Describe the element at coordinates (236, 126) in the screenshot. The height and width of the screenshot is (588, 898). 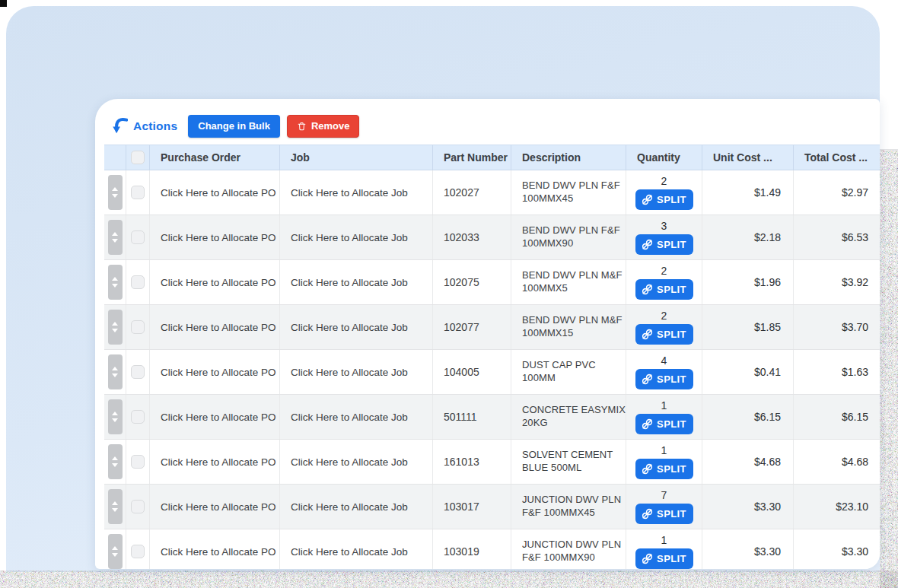
I see `actions-bar: Actions Change in Bulk Remove` at that location.